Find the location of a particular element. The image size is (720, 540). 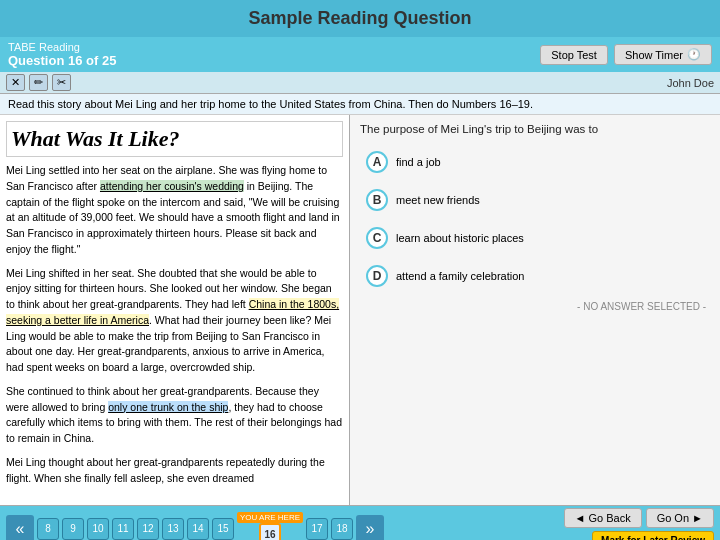

nav-right: ◄ Go Back Go On ► Mark for Later Review is located at coordinates (640, 524).